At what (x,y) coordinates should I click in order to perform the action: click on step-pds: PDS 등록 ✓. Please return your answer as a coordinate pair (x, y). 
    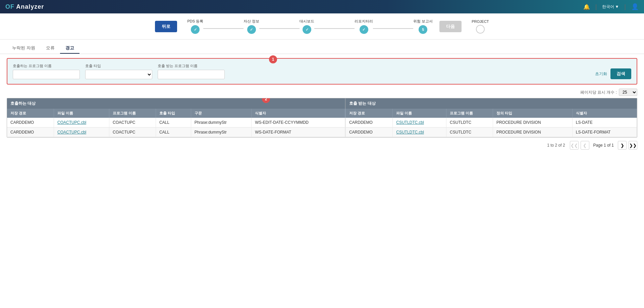
    Looking at the image, I should click on (195, 26).